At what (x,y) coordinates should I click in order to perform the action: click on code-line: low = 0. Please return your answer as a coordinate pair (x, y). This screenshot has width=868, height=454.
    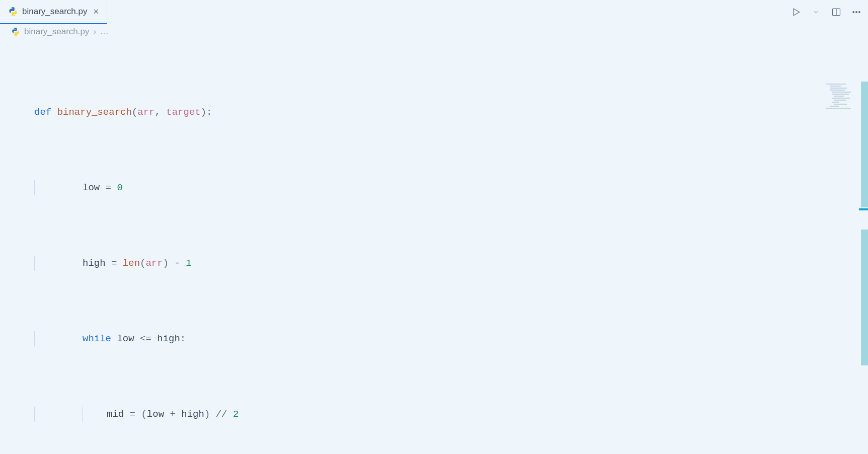
    Looking at the image, I should click on (421, 188).